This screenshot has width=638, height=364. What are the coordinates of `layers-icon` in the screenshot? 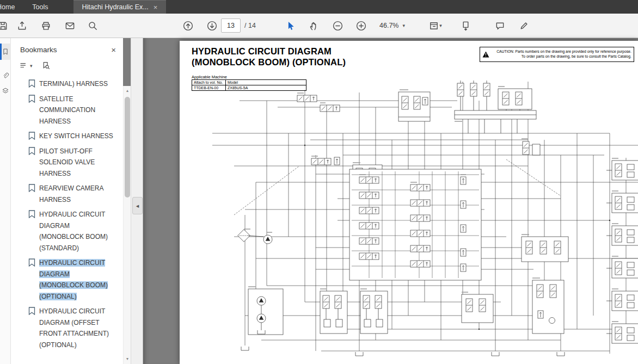 It's located at (5, 91).